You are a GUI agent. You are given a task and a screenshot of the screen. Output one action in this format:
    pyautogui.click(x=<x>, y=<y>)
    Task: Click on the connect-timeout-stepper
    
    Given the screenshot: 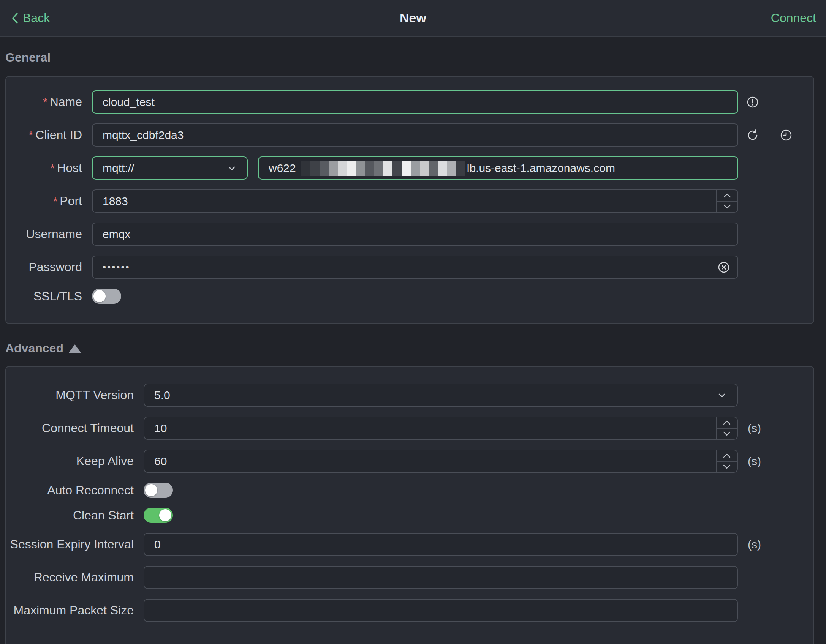 What is the action you would take?
    pyautogui.click(x=726, y=428)
    